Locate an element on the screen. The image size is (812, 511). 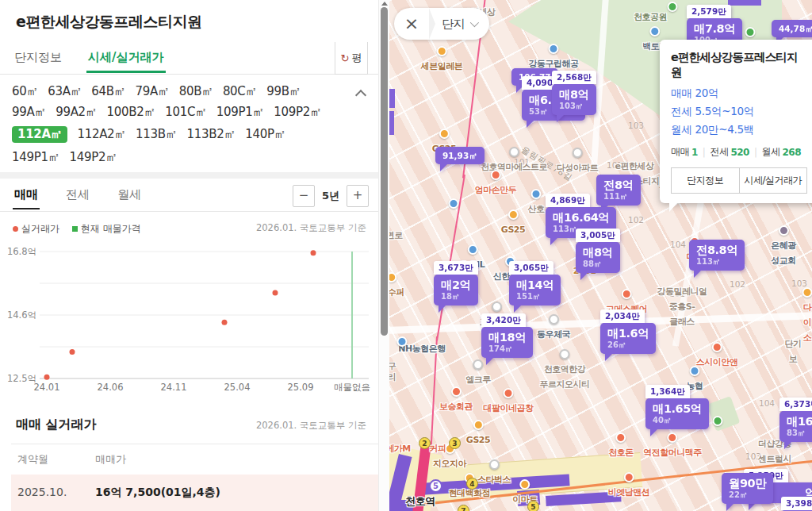
area-option-100B2㎡: 100B2㎡ is located at coordinates (132, 113).